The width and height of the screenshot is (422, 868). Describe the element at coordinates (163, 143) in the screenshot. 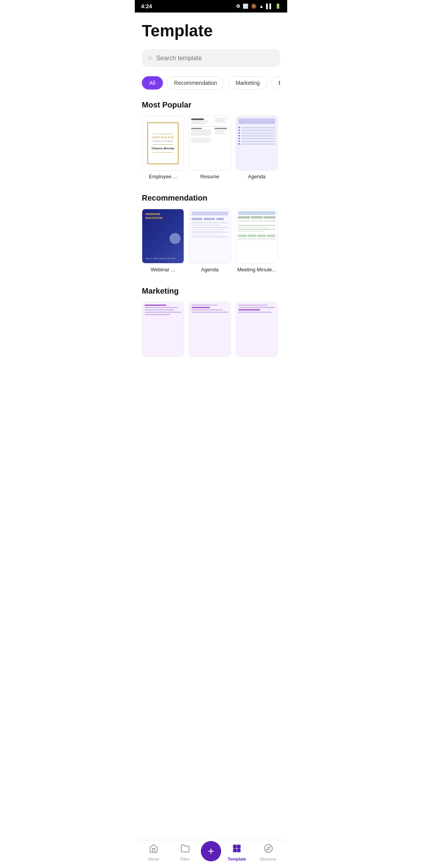

I see `cert-thumb: CERTIFICATE Employee of the Month Chiarr…` at that location.